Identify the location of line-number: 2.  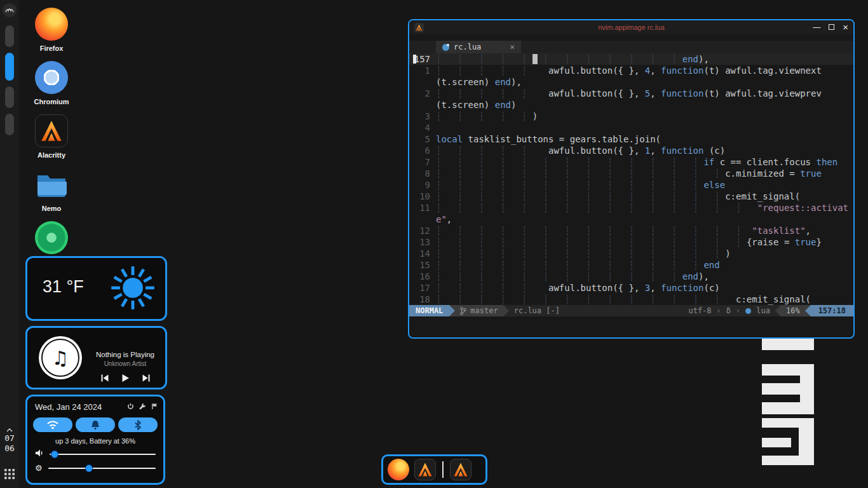
(422, 93).